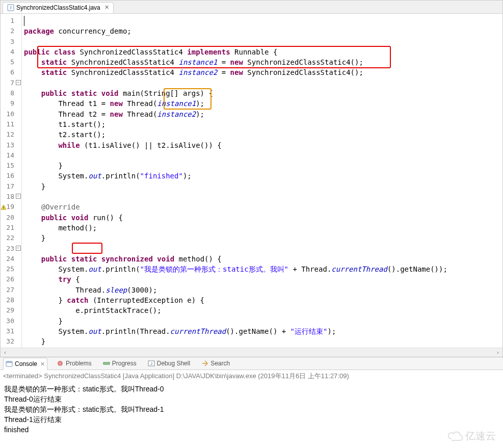 Image resolution: width=503 pixels, height=448 pixels. I want to click on line-number: 16, so click(11, 176).